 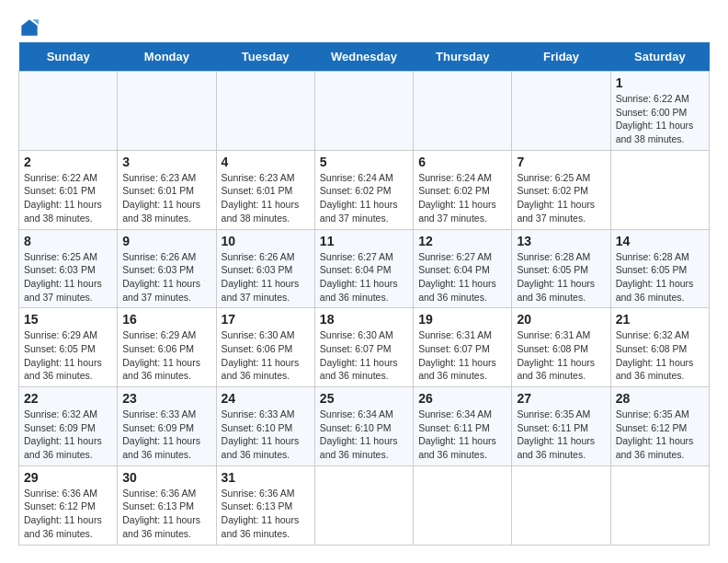 What do you see at coordinates (266, 319) in the screenshot?
I see `date-number: 17` at bounding box center [266, 319].